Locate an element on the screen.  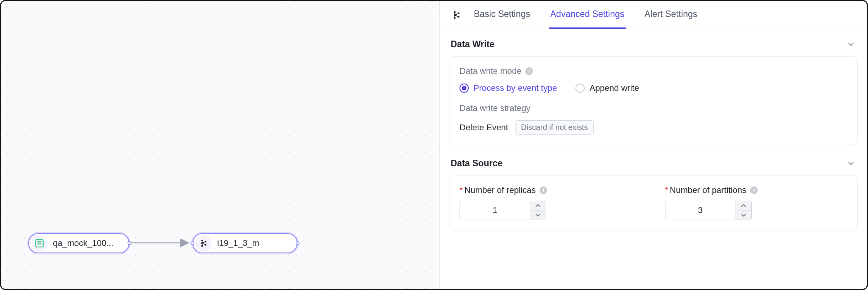
card-data-source: *Number of replicas i 1 is located at coordinates (653, 203).